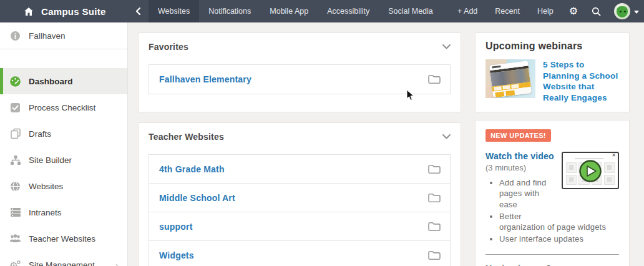 This screenshot has width=644, height=266. I want to click on updates-body: ✕ Watch the video (3 minutes), so click(552, 197).